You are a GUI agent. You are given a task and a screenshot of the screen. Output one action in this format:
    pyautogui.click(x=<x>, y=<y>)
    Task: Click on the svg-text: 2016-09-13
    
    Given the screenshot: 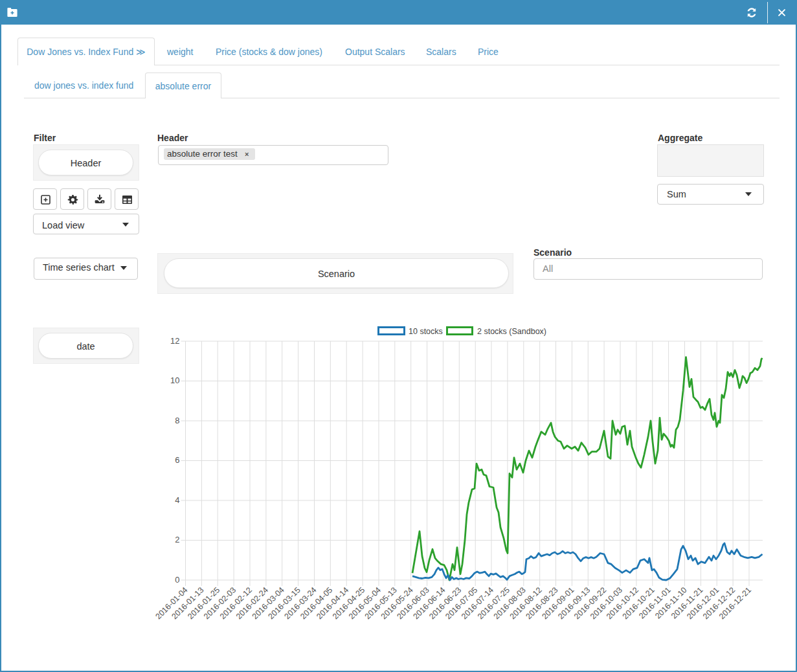 What is the action you would take?
    pyautogui.click(x=574, y=603)
    